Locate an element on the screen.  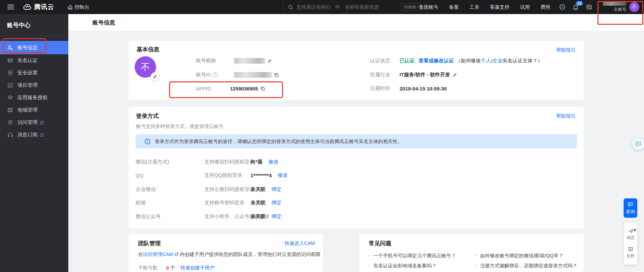
menu-tools: 工具 is located at coordinates (474, 7).